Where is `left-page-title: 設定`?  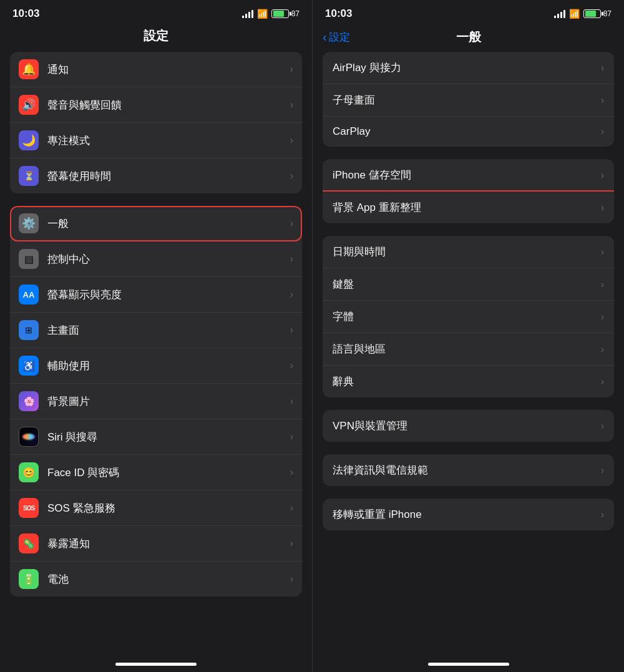 left-page-title: 設定 is located at coordinates (156, 39).